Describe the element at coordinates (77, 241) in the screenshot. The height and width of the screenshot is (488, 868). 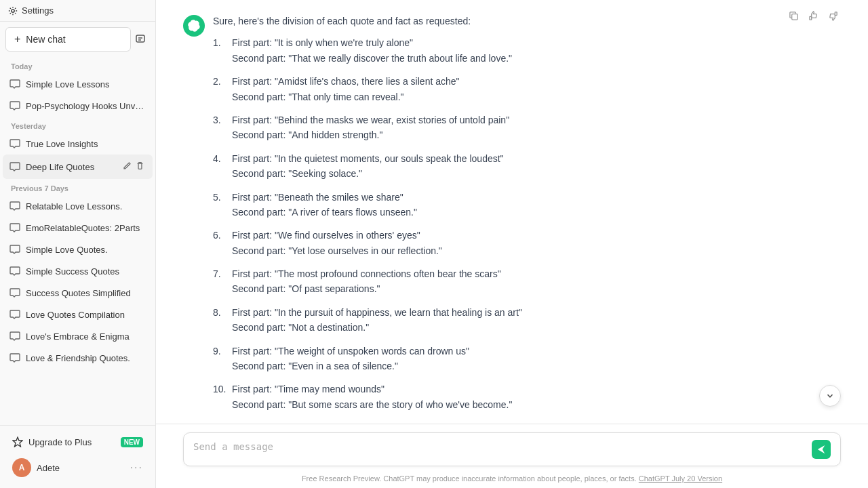
I see `sidebar-items: Today Simple Love Lessons Pop-Psychology…` at that location.